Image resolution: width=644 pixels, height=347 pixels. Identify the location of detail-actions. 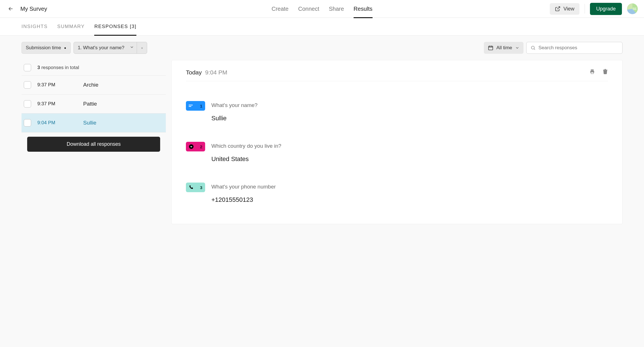
(599, 72).